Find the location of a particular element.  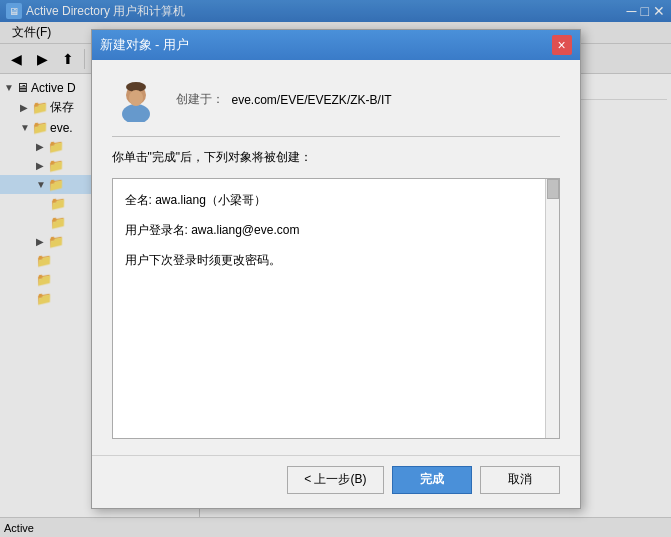

avatar-svg is located at coordinates (136, 100).